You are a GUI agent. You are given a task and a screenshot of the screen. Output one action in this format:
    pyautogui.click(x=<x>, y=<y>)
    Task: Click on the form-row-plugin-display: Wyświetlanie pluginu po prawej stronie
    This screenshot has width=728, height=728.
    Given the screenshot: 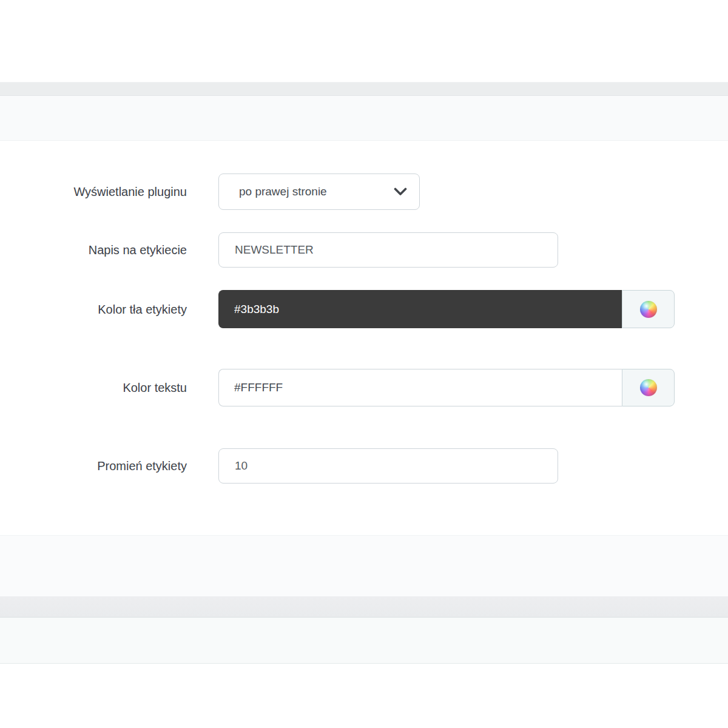 What is the action you would take?
    pyautogui.click(x=364, y=192)
    